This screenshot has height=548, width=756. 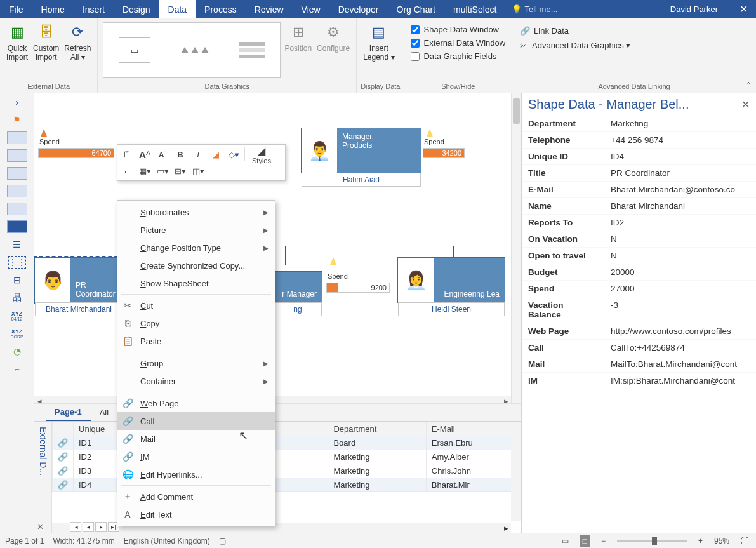 What do you see at coordinates (53, 9) in the screenshot?
I see `tab-home: Home` at bounding box center [53, 9].